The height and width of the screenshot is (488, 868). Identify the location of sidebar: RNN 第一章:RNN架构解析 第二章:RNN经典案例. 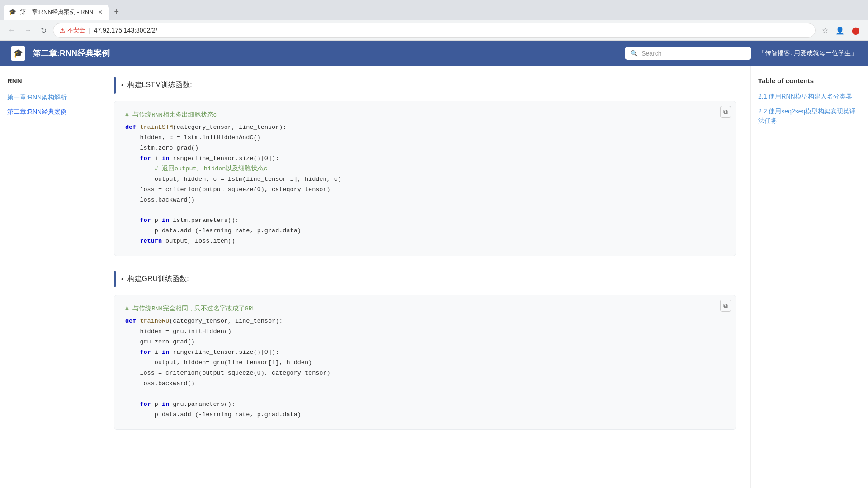
(50, 277).